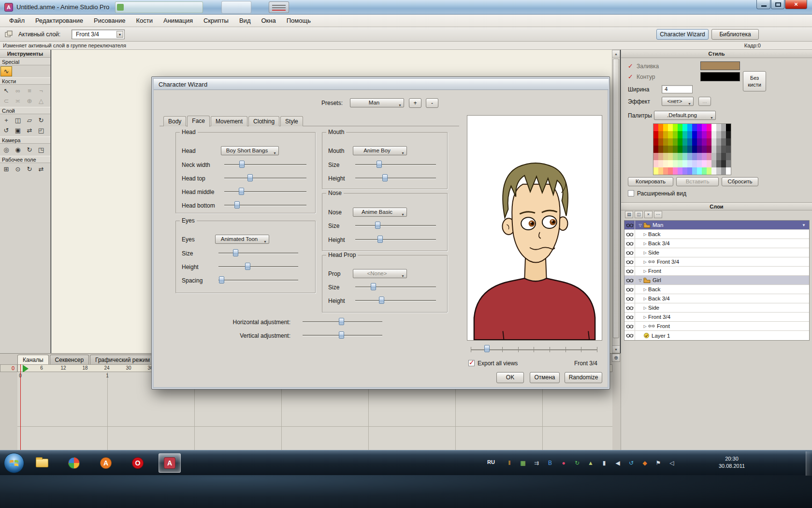 The image size is (812, 508). Describe the element at coordinates (395, 178) in the screenshot. I see `mouth-height-slider` at that location.